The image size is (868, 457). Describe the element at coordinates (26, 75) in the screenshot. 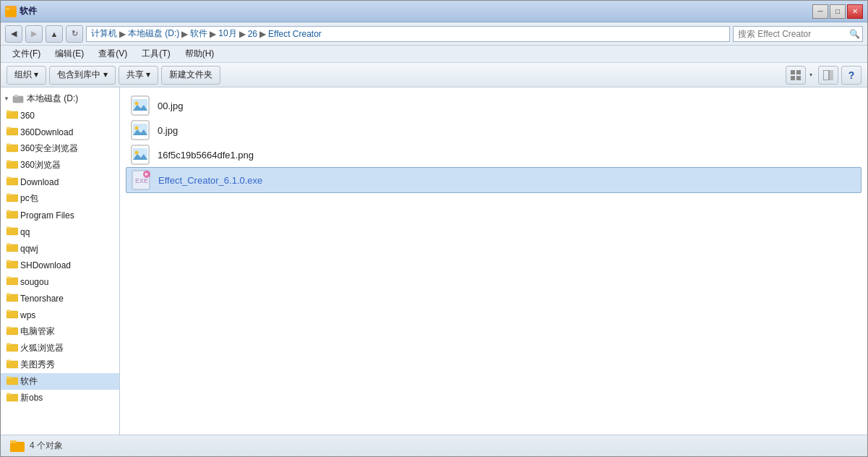

I see `organize-button: 组织 ▾` at that location.